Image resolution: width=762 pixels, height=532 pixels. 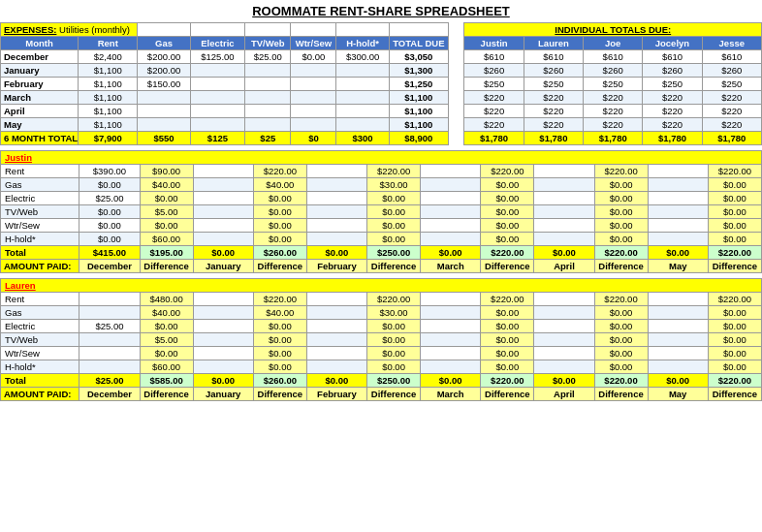 What do you see at coordinates (363, 44) in the screenshot?
I see `hhold-header: H-hold*` at bounding box center [363, 44].